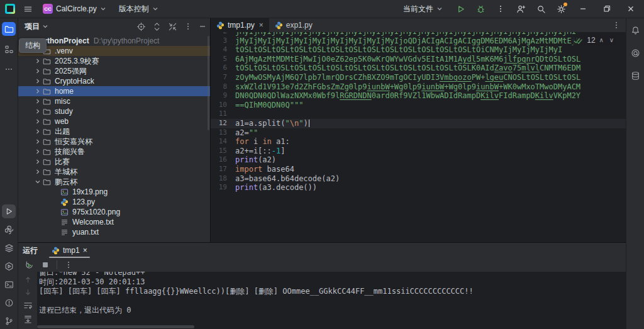  Describe the element at coordinates (219, 142) in the screenshot. I see `line-number: 14` at that location.